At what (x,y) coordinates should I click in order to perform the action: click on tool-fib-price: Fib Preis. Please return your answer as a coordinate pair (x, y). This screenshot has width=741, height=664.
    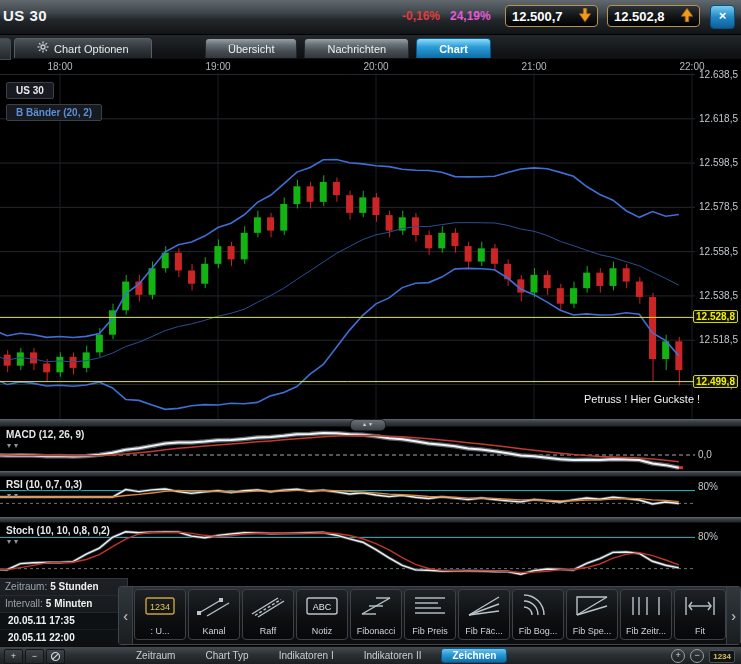
    Looking at the image, I should click on (430, 614).